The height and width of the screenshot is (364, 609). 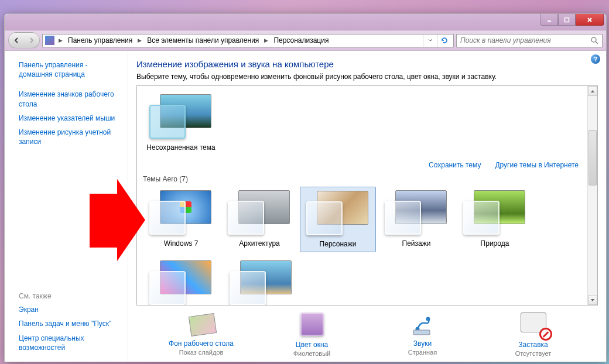 What do you see at coordinates (593, 195) in the screenshot?
I see `vertical-scrollbar` at bounding box center [593, 195].